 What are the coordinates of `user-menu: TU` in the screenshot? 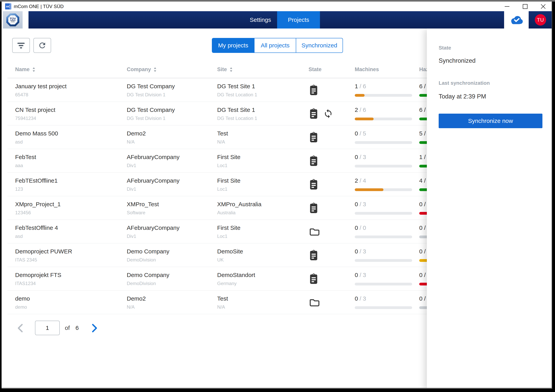 It's located at (540, 20).